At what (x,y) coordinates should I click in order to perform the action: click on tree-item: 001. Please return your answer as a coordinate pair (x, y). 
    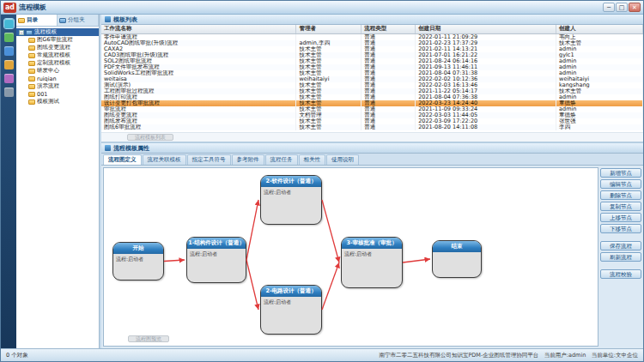
    Looking at the image, I should click on (58, 94).